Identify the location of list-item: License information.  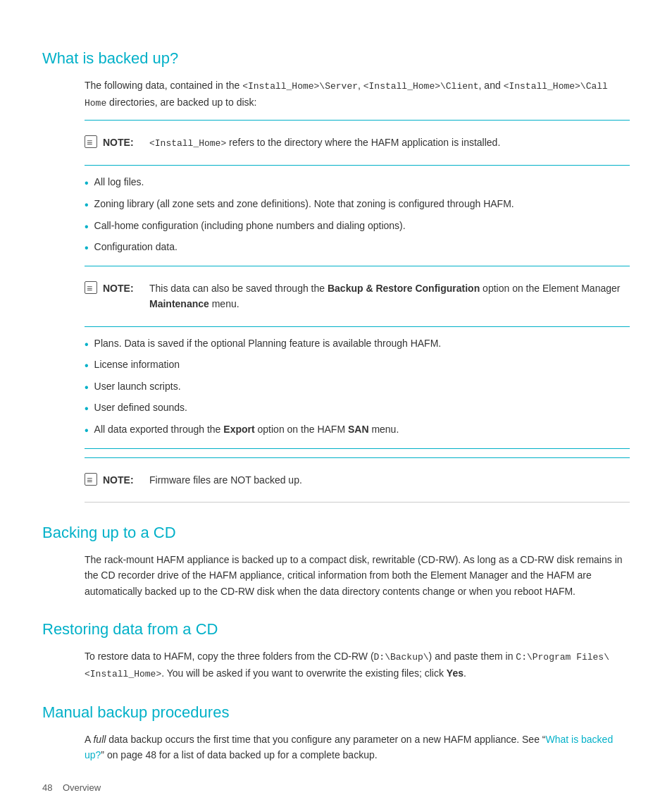
(357, 366).